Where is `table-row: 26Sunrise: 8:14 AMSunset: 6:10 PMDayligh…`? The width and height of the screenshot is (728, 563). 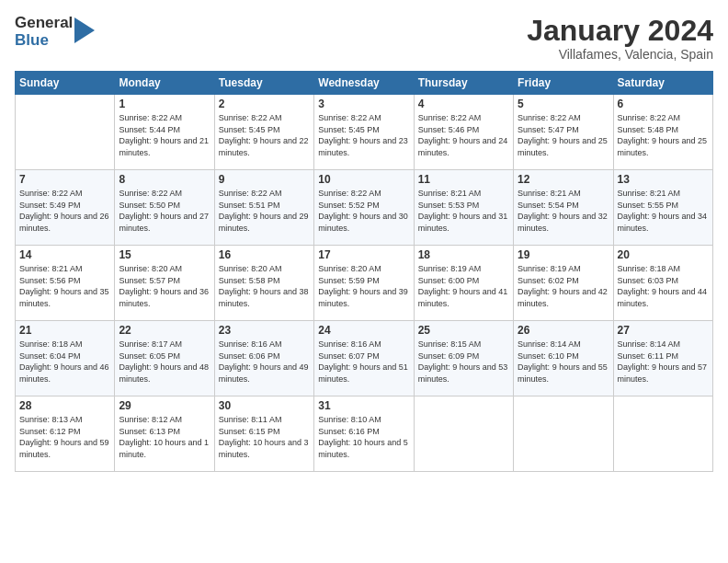 table-row: 26Sunrise: 8:14 AMSunset: 6:10 PMDayligh… is located at coordinates (563, 359).